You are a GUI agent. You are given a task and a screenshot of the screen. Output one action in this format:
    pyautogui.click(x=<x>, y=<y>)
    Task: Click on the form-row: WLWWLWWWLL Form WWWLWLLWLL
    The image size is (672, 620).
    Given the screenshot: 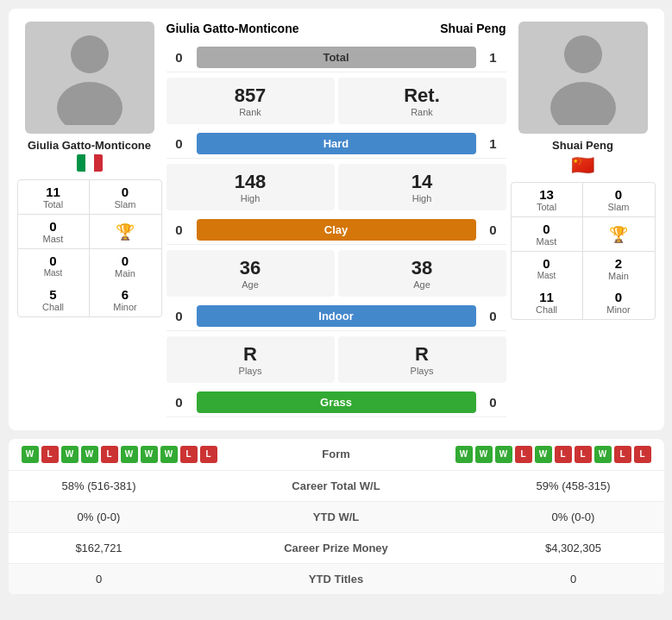 What is the action you would take?
    pyautogui.click(x=336, y=455)
    